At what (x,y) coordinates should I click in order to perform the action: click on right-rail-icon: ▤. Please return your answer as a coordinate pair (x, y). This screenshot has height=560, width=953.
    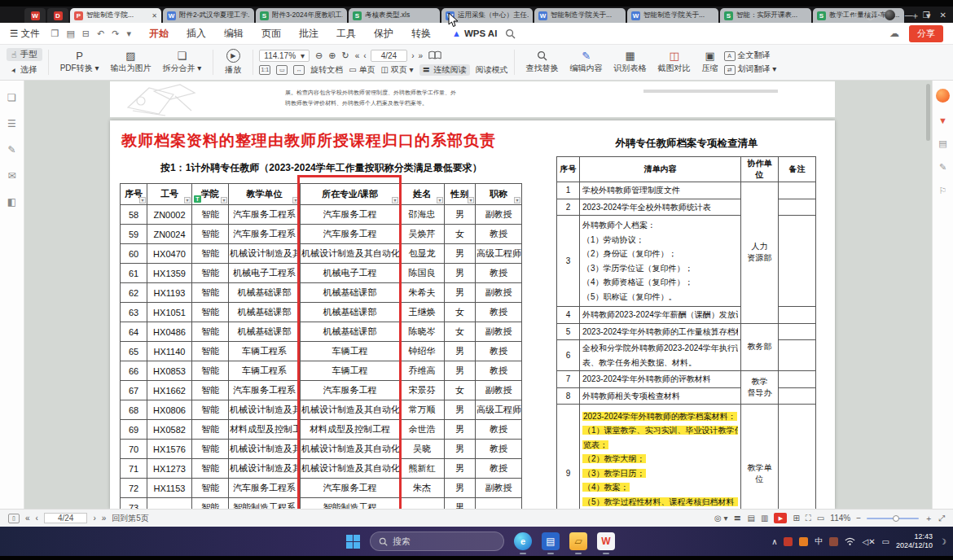
    Looking at the image, I should click on (942, 143).